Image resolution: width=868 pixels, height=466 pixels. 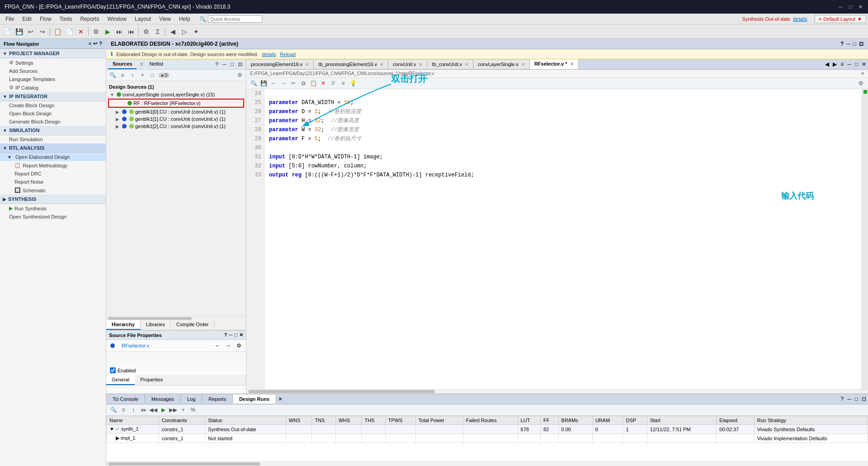 What do you see at coordinates (151, 380) in the screenshot?
I see `tab-properties: Properties` at bounding box center [151, 380].